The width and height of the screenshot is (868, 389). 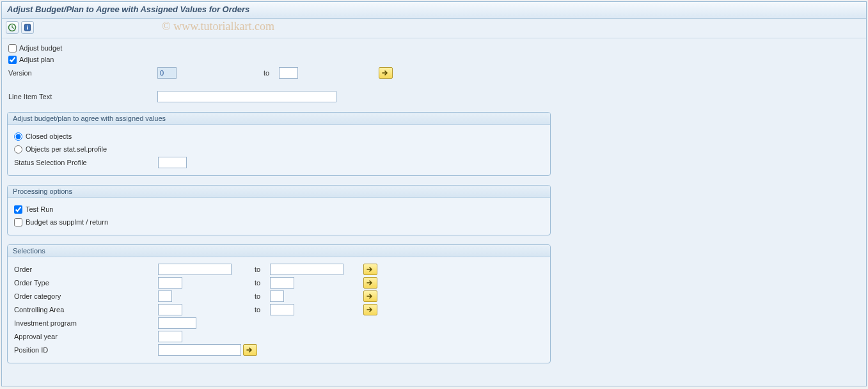 I want to click on line-item-text-input, so click(x=247, y=97).